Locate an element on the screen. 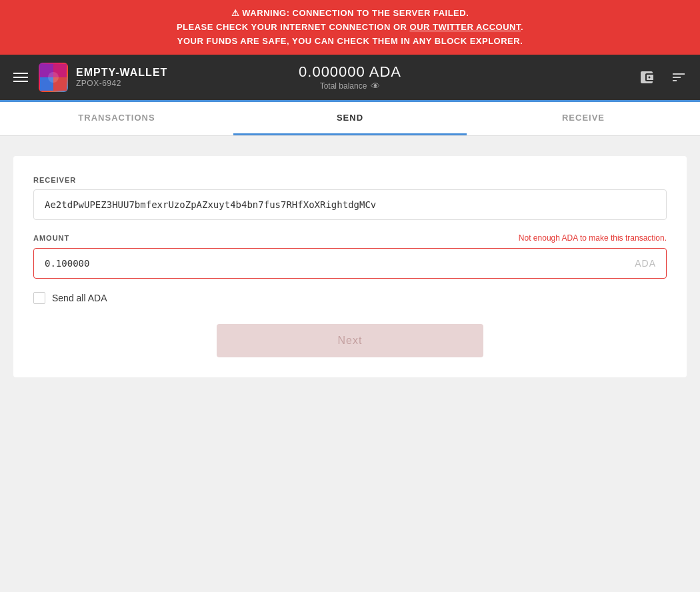 This screenshot has width=700, height=592. header-center: 0.000000 ADA Total balance 👁 is located at coordinates (350, 77).